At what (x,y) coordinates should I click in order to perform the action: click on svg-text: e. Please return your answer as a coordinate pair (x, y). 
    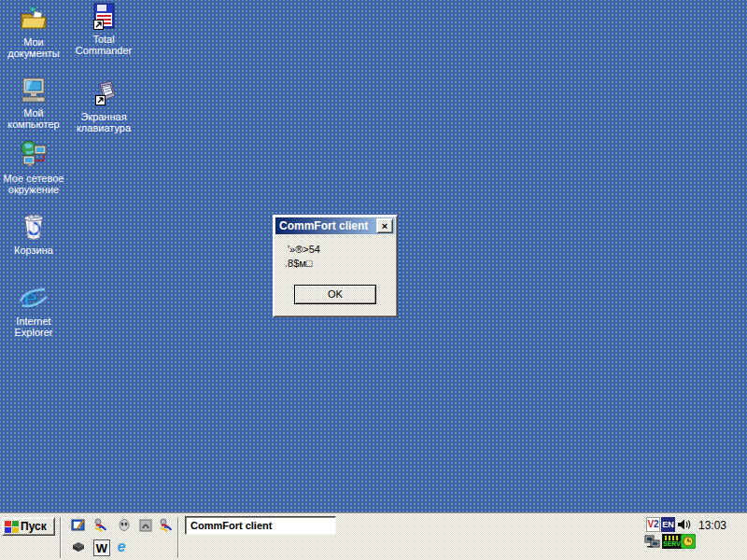
    Looking at the image, I should click on (31, 299).